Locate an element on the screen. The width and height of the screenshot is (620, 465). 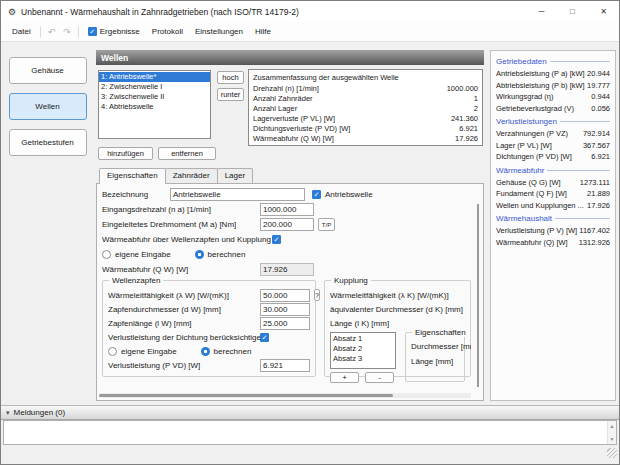
scroll-down-icon: ▼ is located at coordinates (612, 439).